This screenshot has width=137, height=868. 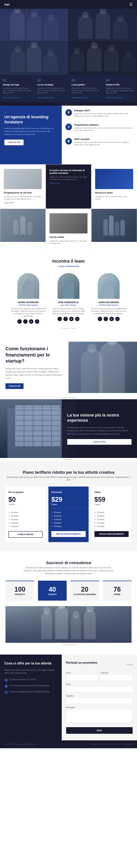 What do you see at coordinates (99, 708) in the screenshot?
I see `form-label-message: Messaggio` at bounding box center [99, 708].